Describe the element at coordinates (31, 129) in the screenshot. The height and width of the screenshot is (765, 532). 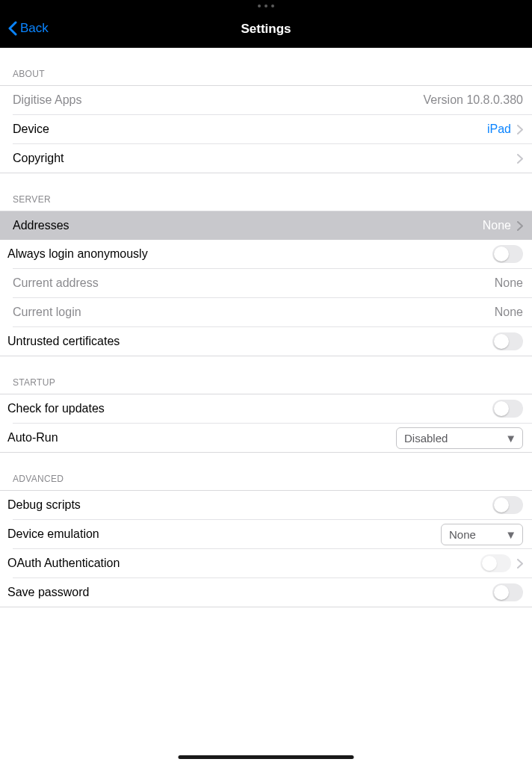
I see `device-label: Device` at that location.